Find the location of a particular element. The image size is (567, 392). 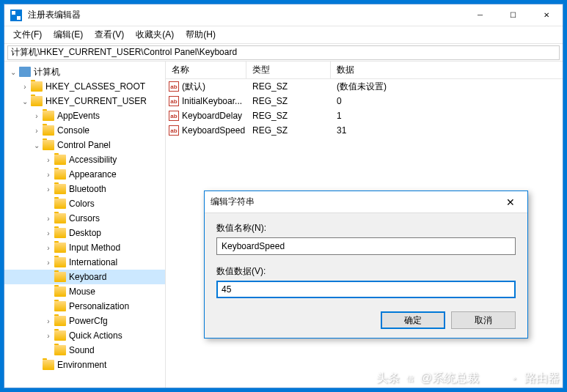

tree-desktop: ›Desktop is located at coordinates (85, 233).